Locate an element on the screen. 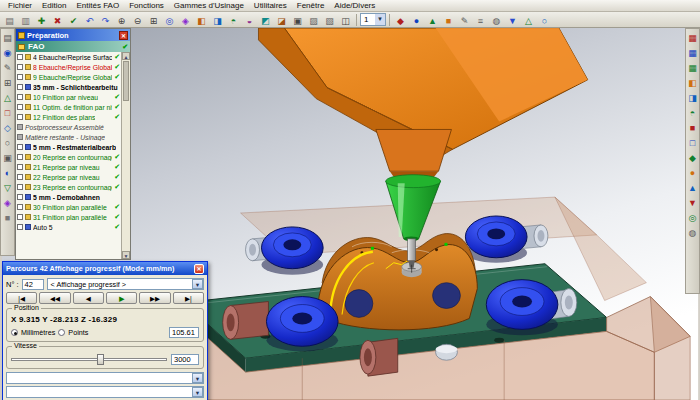  right-strip-icon-8: □ is located at coordinates (692, 142).